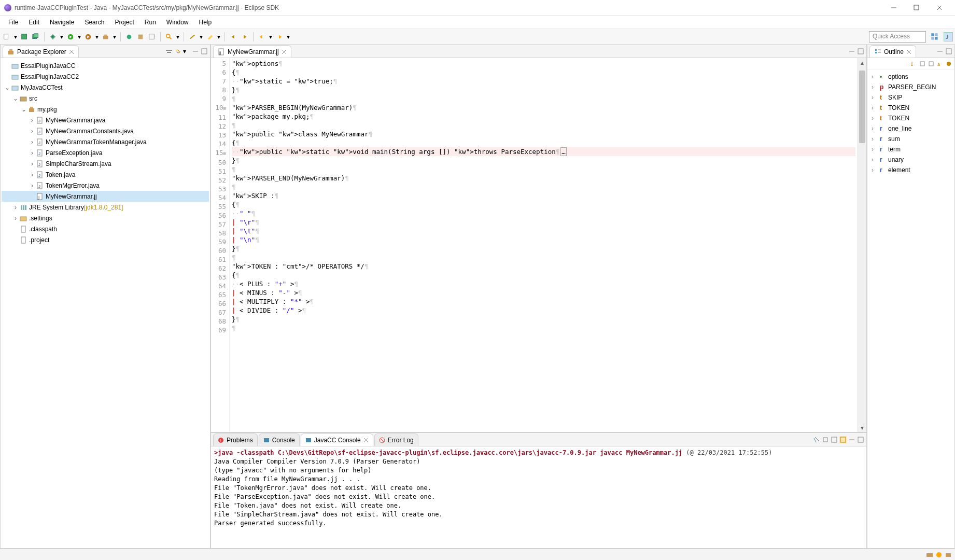 The image size is (955, 560). Describe the element at coordinates (94, 22) in the screenshot. I see `menu-search: Search` at that location.